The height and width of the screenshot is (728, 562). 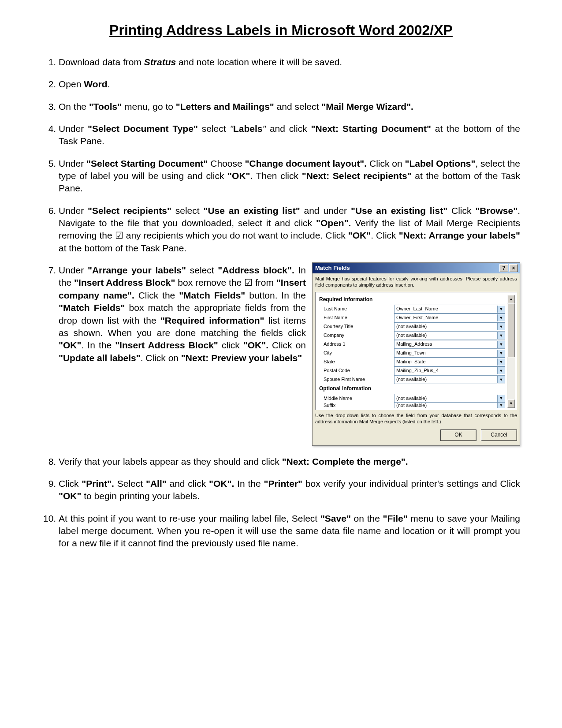 What do you see at coordinates (357, 399) in the screenshot?
I see `field-label: Middle Name` at bounding box center [357, 399].